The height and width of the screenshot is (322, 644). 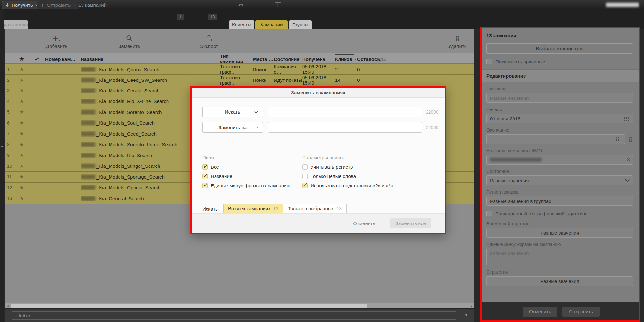 I want to click on scroll-left-icon: ◂, so click(x=8, y=306).